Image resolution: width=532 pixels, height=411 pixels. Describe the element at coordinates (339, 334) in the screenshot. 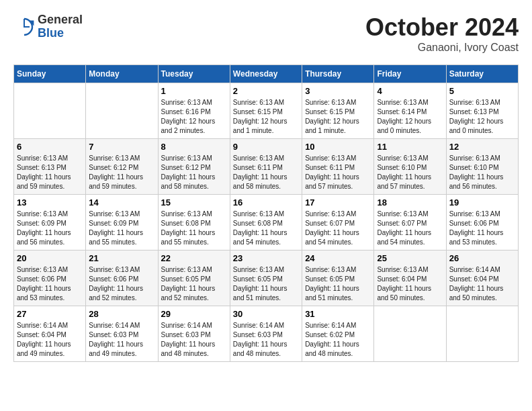

I see `calendar-cell: 31Sunrise: 6:14 AM Sunset: 6:02 PM Dayli…` at that location.